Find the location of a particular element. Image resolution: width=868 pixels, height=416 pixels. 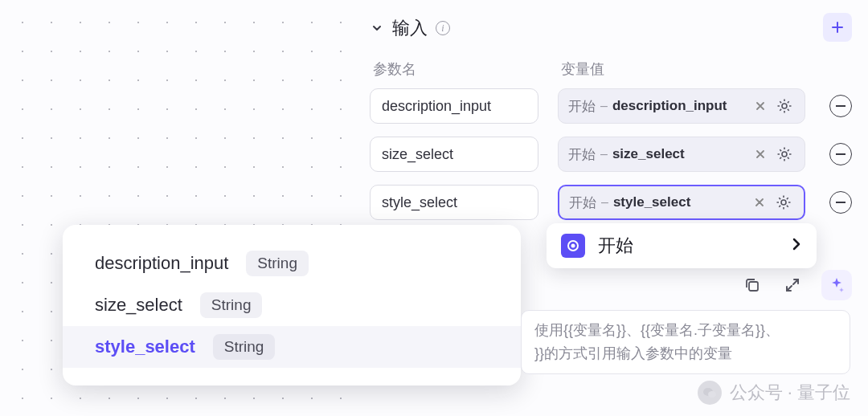

collapse-toggle is located at coordinates (377, 28).